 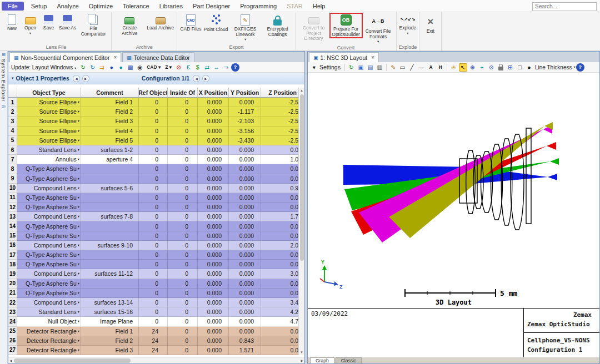 What do you see at coordinates (211, 6) in the screenshot?
I see `menu-part-designer: Part Designer` at bounding box center [211, 6].